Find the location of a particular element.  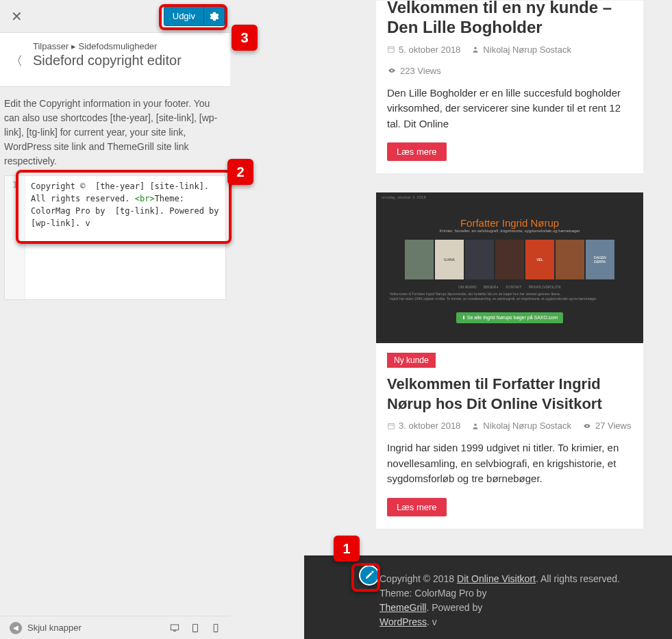

post-meta: 3. oktober 2018 Nikolaj Nørup Sostack 27… is located at coordinates (510, 430).